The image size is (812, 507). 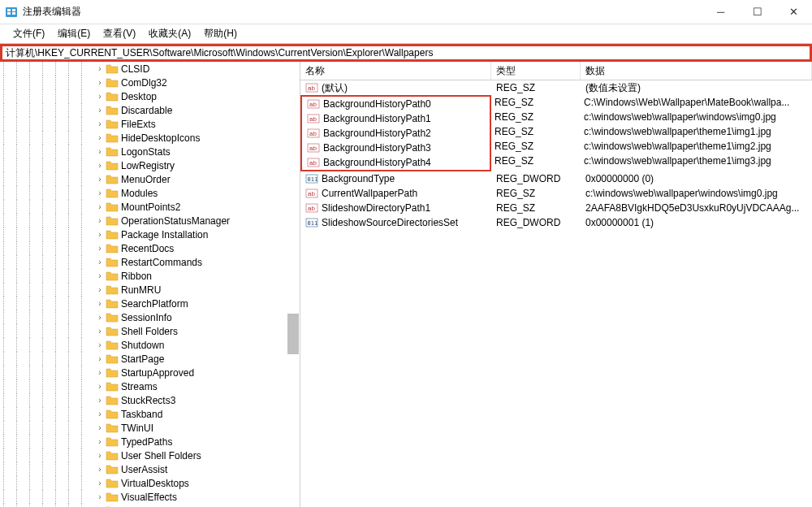 What do you see at coordinates (148, 401) in the screenshot?
I see `tree-item-label: StuckRects3` at bounding box center [148, 401].